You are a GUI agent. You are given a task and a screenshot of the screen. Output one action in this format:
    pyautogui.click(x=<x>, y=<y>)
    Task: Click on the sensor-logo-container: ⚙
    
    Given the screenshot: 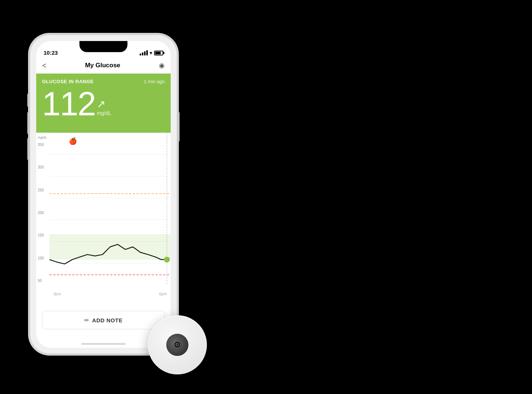 What is the action you would take?
    pyautogui.click(x=177, y=345)
    